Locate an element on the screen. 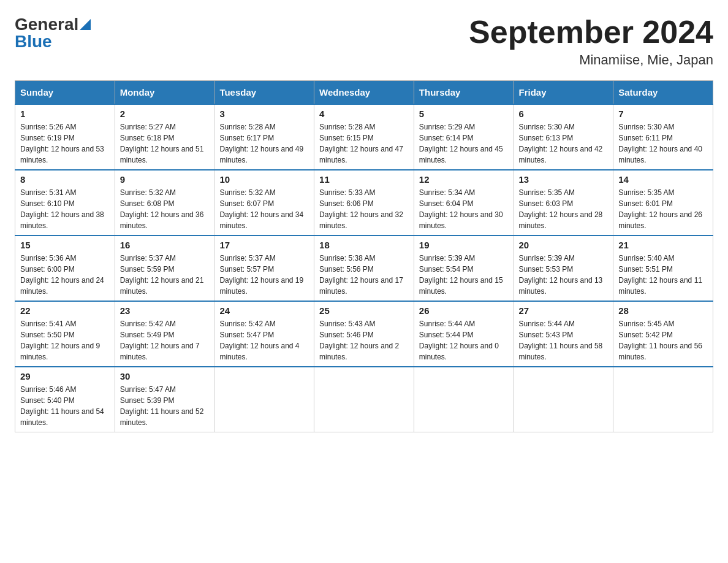  calendar-cell: 28 Sunrise: 5:45 AMSunset: 5:42 PMDaylig… is located at coordinates (663, 334).